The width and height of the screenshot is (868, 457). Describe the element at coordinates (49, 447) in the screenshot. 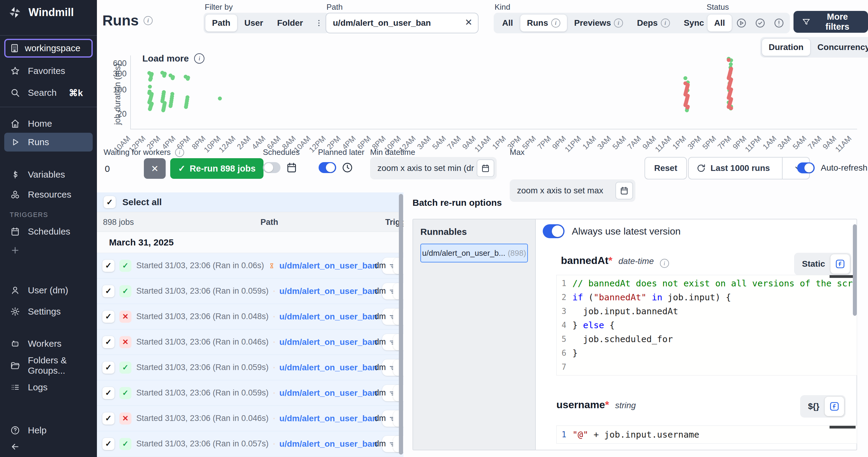

I see `sidebar-collapse-button` at that location.